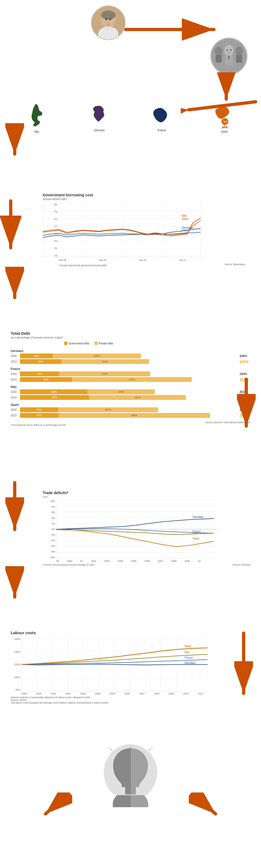  I want to click on debt-bar-container: 72% 283%, so click(129, 415).